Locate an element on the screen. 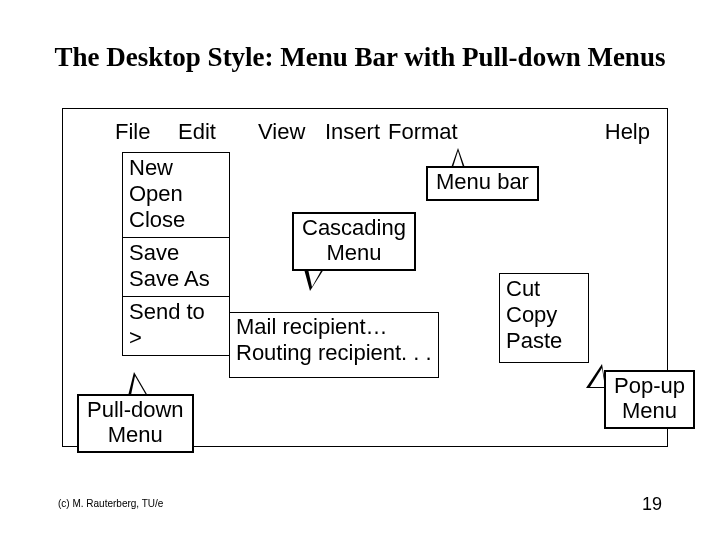 Image resolution: width=720 pixels, height=540 pixels. footer-page-number: 19 is located at coordinates (652, 504).